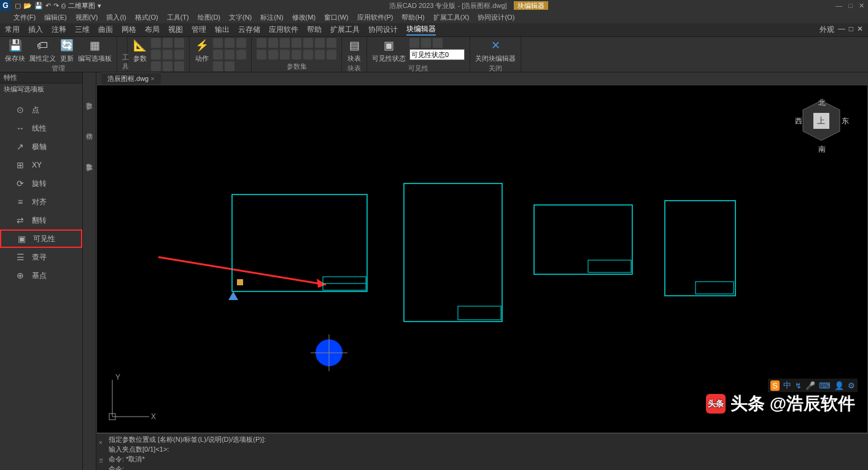 The height and width of the screenshot is (470, 868). What do you see at coordinates (376, 17) in the screenshot?
I see `menu-app: 应用软件(P)` at bounding box center [376, 17].